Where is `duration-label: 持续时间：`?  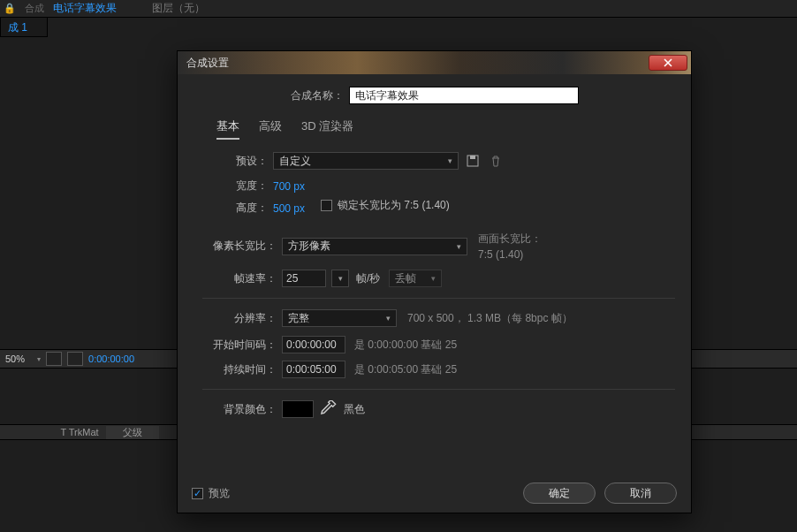
duration-label: 持续时间： is located at coordinates (239, 369).